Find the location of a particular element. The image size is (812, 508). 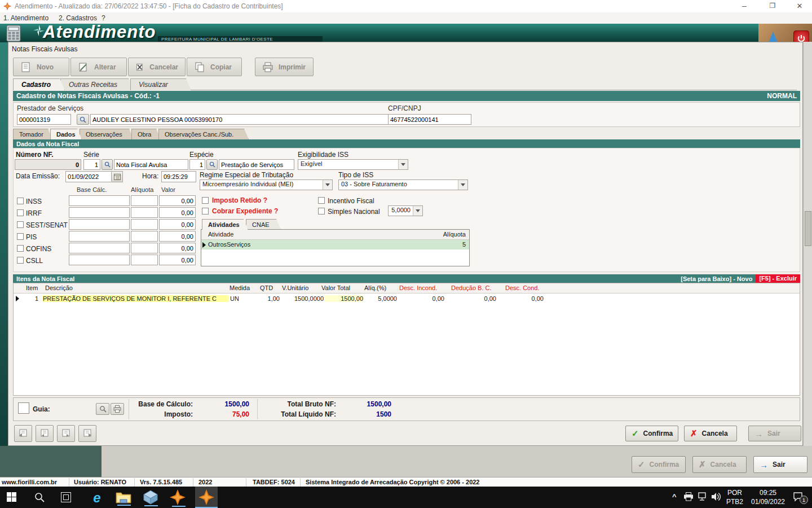

inss-base-field is located at coordinates (99, 201).